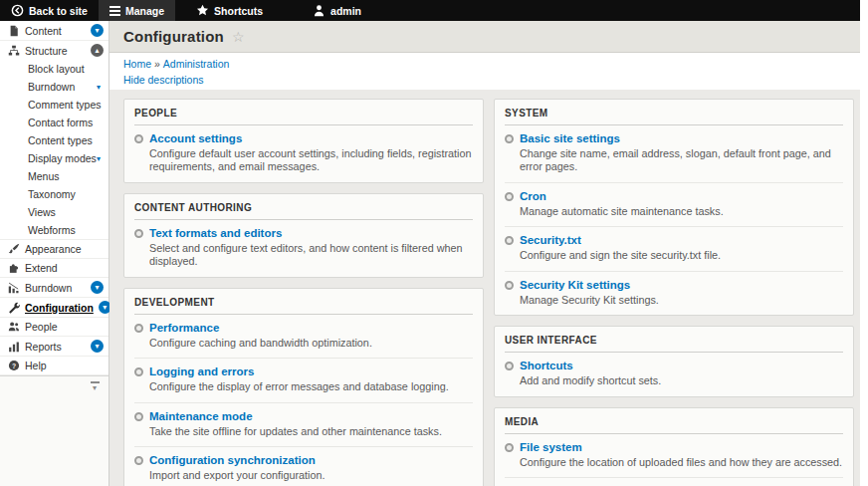  Describe the element at coordinates (674, 482) in the screenshot. I see `config-item-image-styles: Image styles Configure styles that can b…` at that location.